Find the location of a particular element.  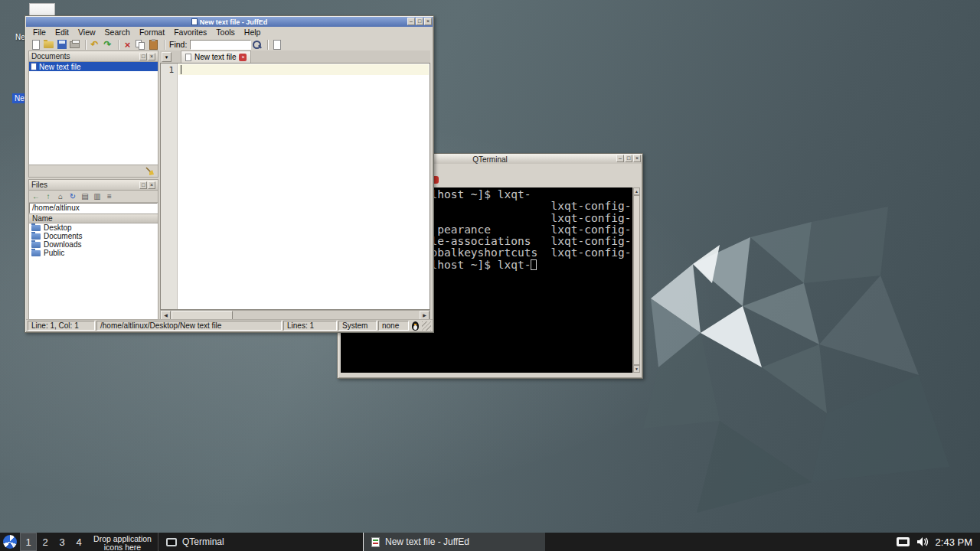

tab-label: New text file is located at coordinates (215, 57).